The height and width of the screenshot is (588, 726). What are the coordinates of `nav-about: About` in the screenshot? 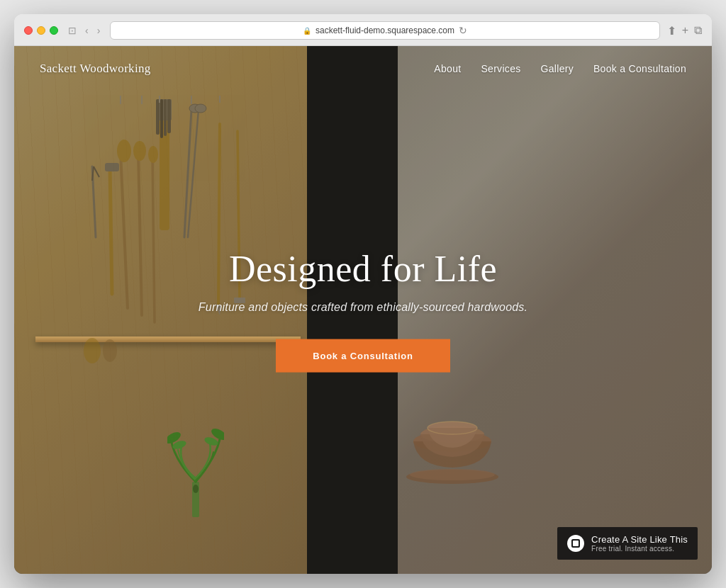 It's located at (447, 69).